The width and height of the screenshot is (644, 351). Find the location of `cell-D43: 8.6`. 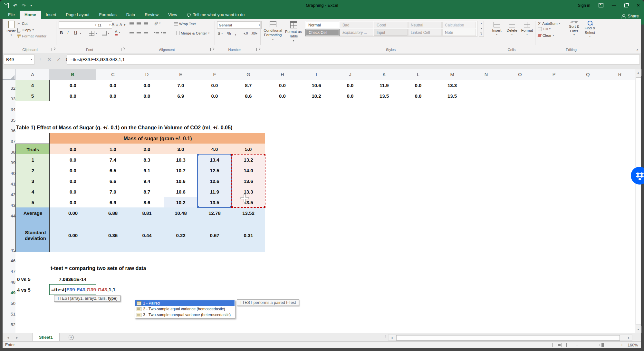

cell-D43: 8.6 is located at coordinates (147, 203).